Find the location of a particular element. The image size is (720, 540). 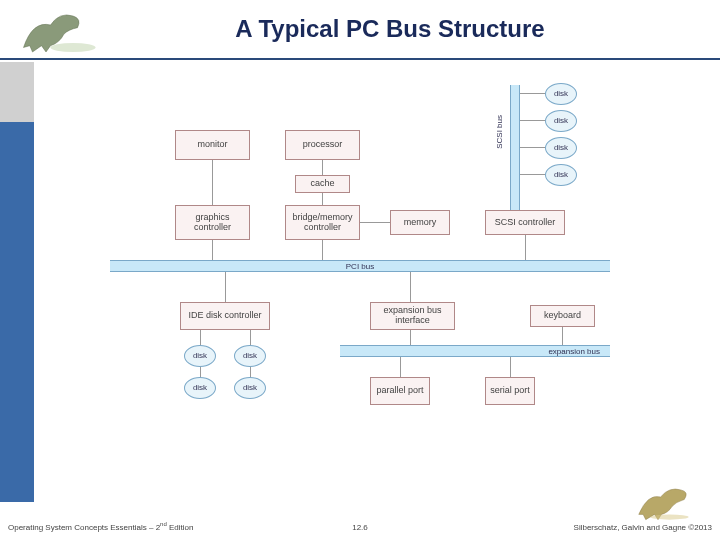

authors: Silberschatz, Galvin and Gagne is located at coordinates (632, 528).